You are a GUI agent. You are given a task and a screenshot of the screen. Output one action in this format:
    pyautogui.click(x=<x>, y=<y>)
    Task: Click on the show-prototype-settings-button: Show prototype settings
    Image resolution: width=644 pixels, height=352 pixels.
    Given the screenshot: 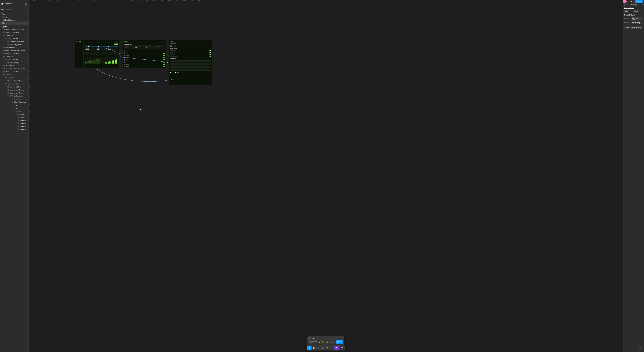 What is the action you would take?
    pyautogui.click(x=634, y=28)
    